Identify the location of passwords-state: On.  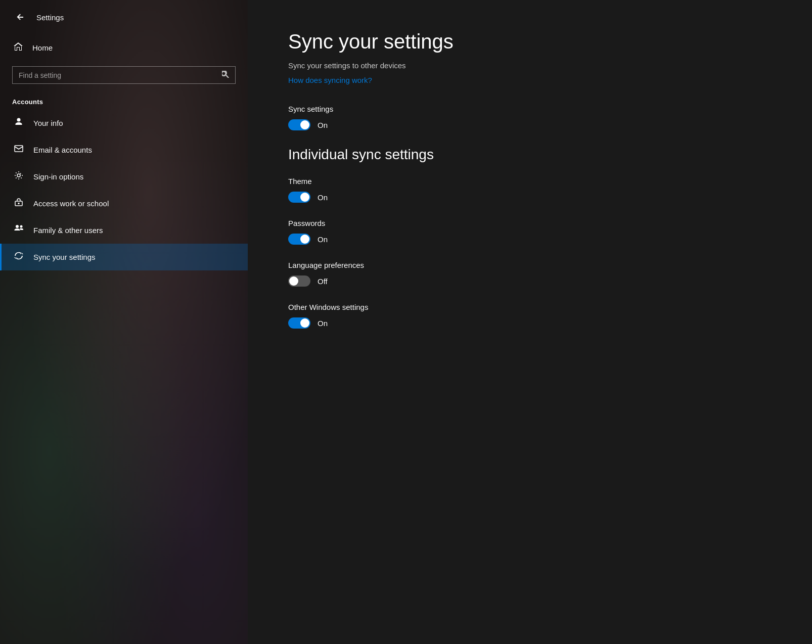
(323, 240).